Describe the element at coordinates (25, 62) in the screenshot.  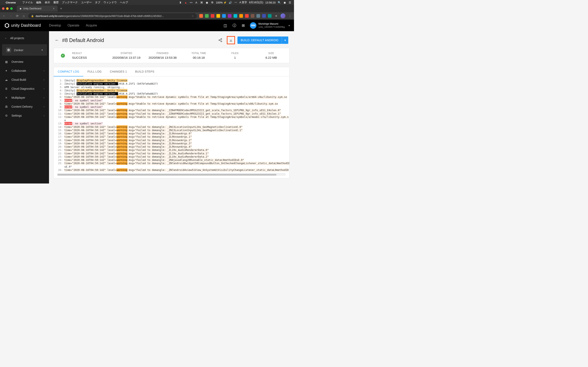
I see `sidebar-item: ▦Overview` at that location.